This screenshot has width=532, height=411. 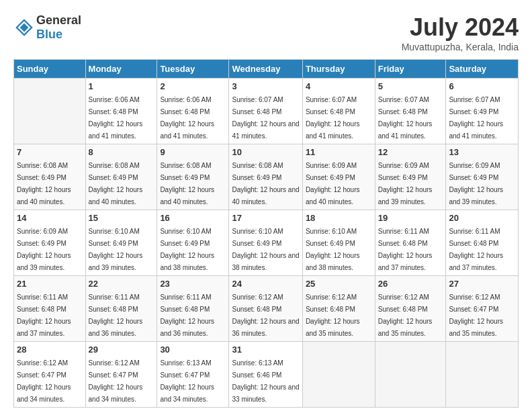 What do you see at coordinates (482, 111) in the screenshot?
I see `calendar-cell: 6 Sunrise: 6:07 AMSunset: 6:49 PMDayligh…` at bounding box center [482, 111].